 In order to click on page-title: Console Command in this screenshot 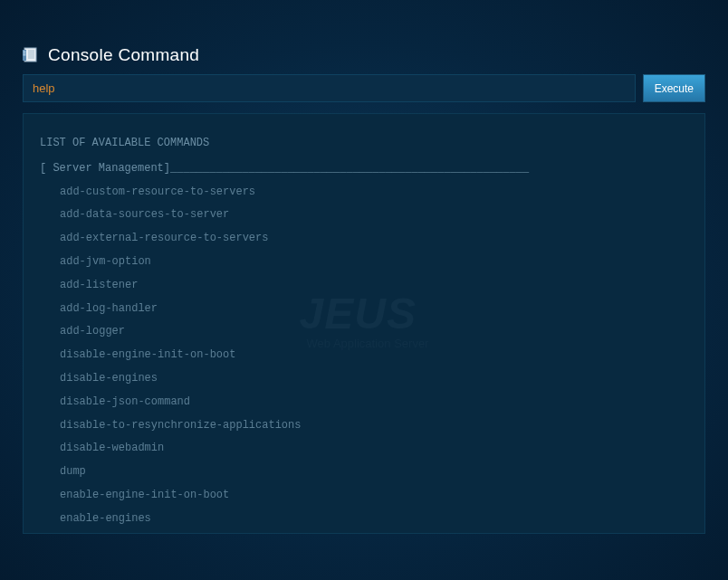, I will do `click(123, 55)`.